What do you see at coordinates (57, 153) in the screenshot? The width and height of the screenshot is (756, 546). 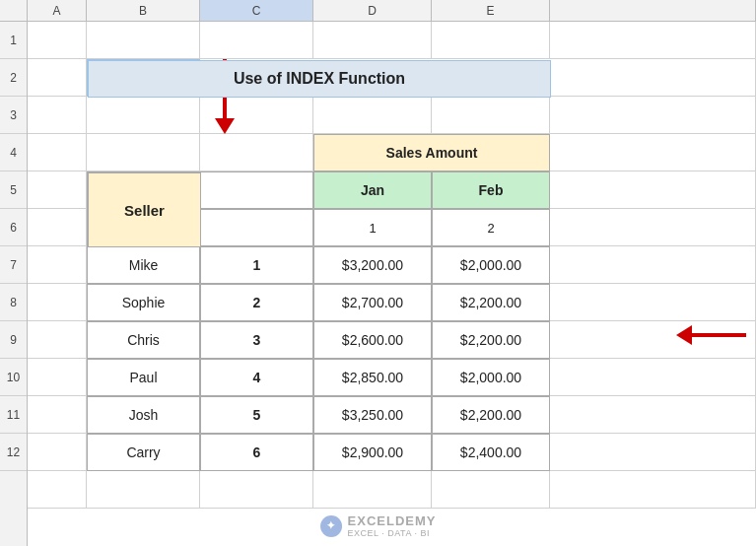 I see `cell-a4` at bounding box center [57, 153].